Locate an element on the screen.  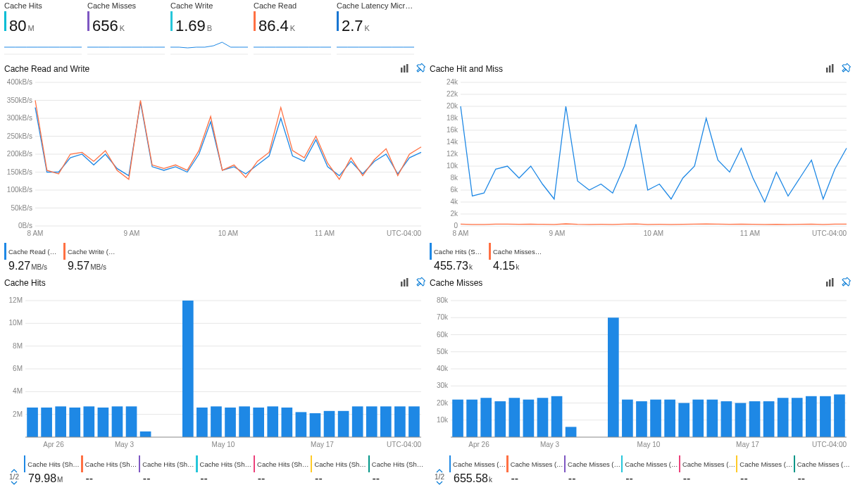
legend-item: Cache Misses (Sum) 4.15k is located at coordinates (516, 258).